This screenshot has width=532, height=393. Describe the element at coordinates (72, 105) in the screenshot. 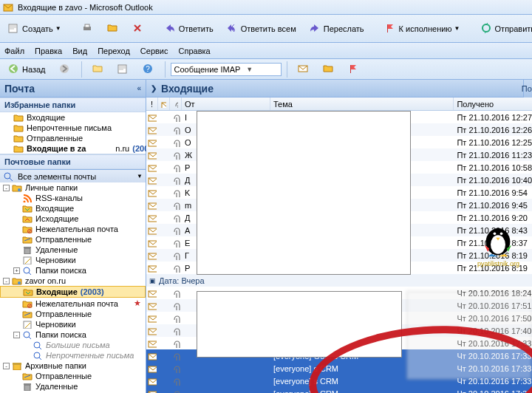

I see `favorites-header: Избранные папки` at that location.